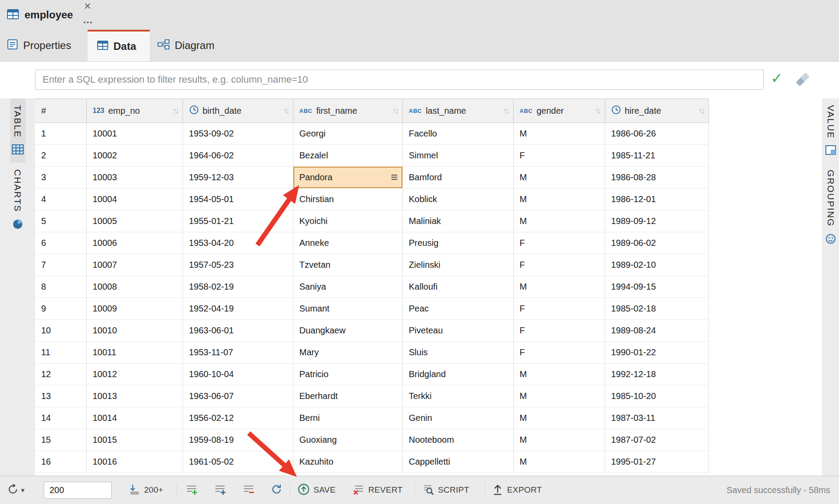 The width and height of the screenshot is (839, 504). Describe the element at coordinates (134, 111) in the screenshot. I see `column-header-emp-no: 123 emp_no ↑↓` at that location.